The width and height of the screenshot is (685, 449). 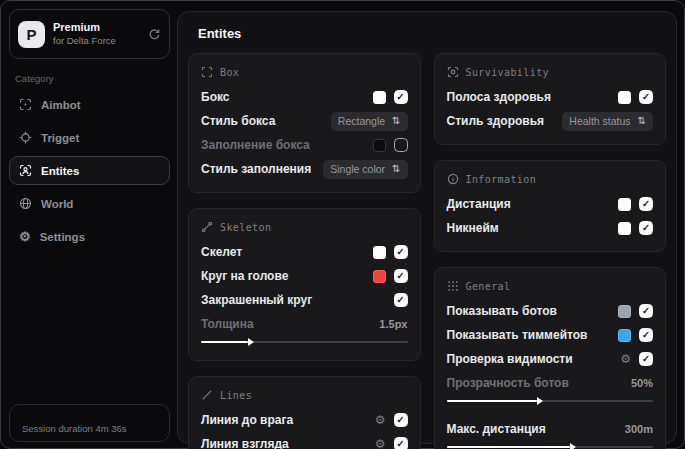 What do you see at coordinates (96, 41) in the screenshot?
I see `premium-subtitle: for Delta Force` at bounding box center [96, 41].